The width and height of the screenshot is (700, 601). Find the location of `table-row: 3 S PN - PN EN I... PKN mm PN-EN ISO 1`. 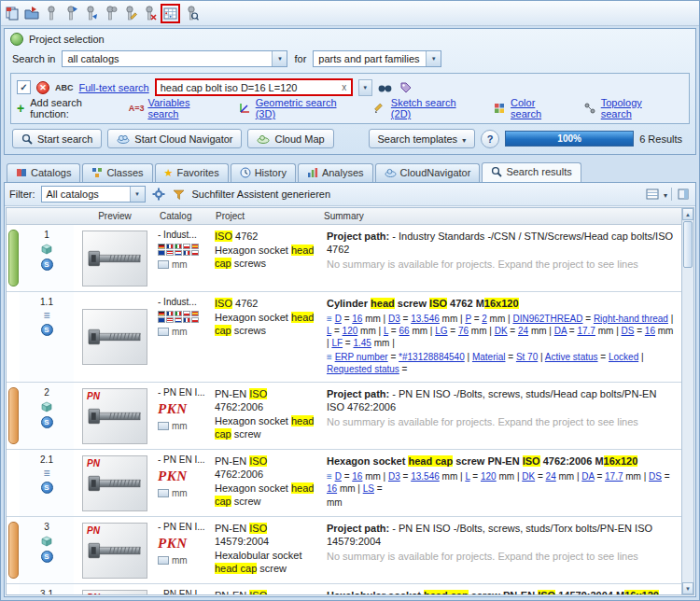

table-row: 3 S PN - PN EN I... PKN mm PN-EN ISO 1 is located at coordinates (343, 551).